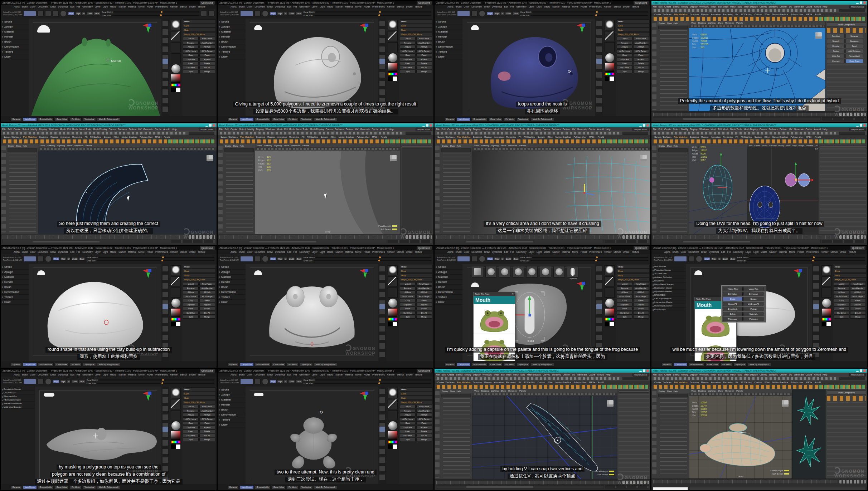 The height and width of the screenshot is (491, 868). What do you see at coordinates (97, 14) in the screenshot?
I see `paint-mode-toggle: Zsub` at bounding box center [97, 14].